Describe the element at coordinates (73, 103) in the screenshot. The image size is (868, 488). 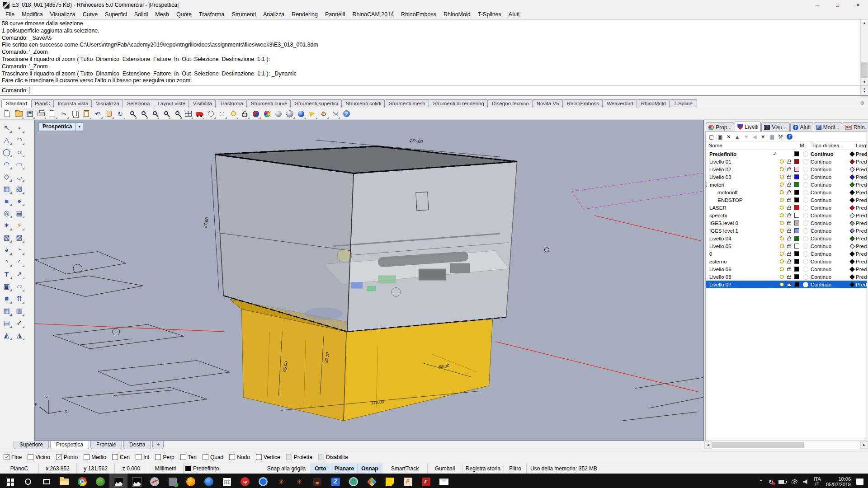
I see `toolbar-tab-imposta-vista: Imposta vista` at that location.